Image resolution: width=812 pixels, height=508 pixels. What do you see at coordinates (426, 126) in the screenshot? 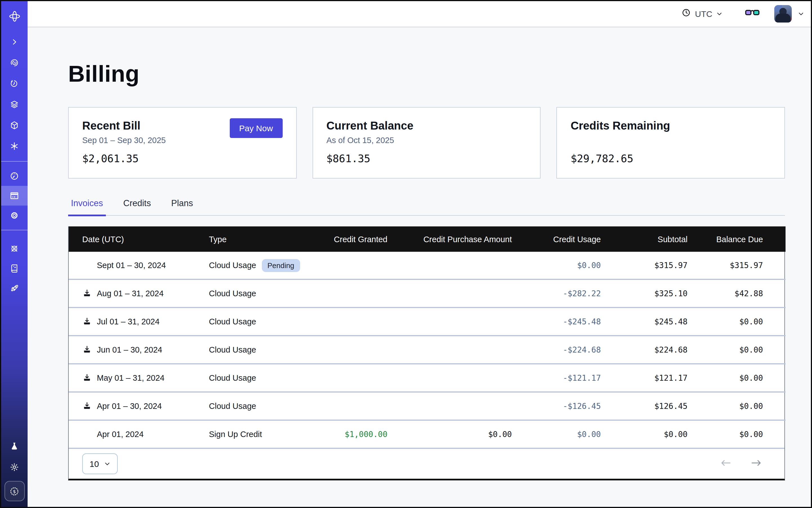
I see `card-title: Current Balance` at bounding box center [426, 126].